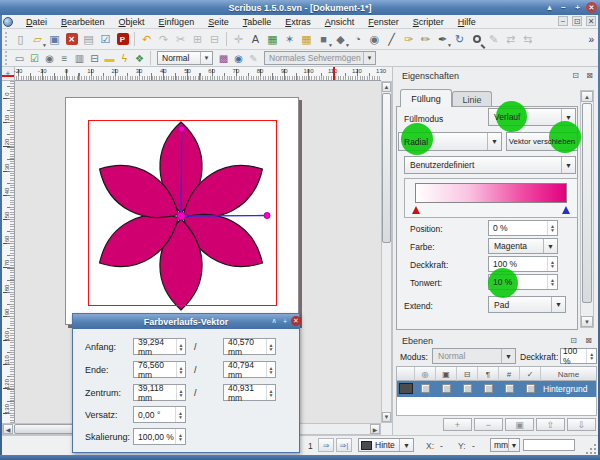 Image resolution: width=600 pixels, height=460 pixels. Describe the element at coordinates (250, 370) in the screenshot. I see `end-y-spinbox: 40,794 mm▲▼` at that location.